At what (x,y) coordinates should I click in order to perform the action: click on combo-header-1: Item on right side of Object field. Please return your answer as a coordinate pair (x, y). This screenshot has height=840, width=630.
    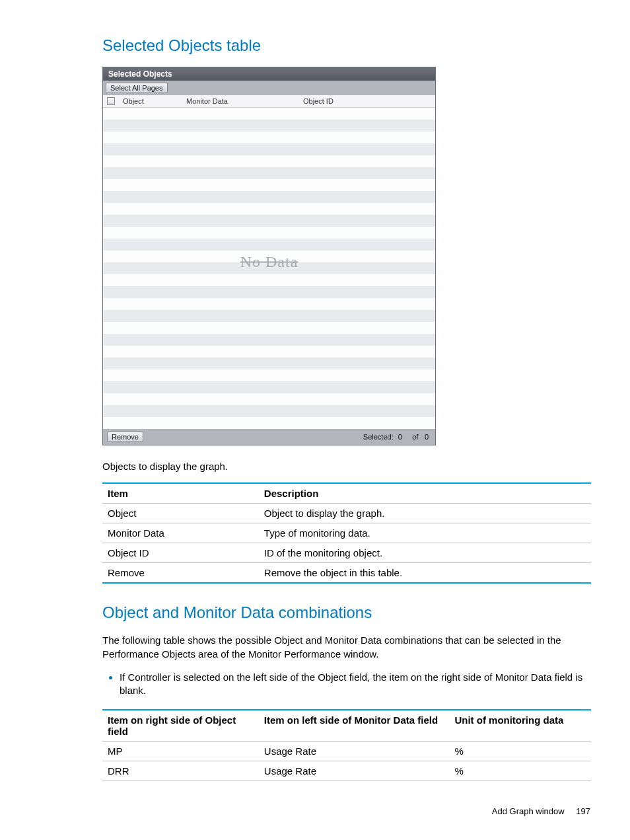
    Looking at the image, I should click on (181, 726).